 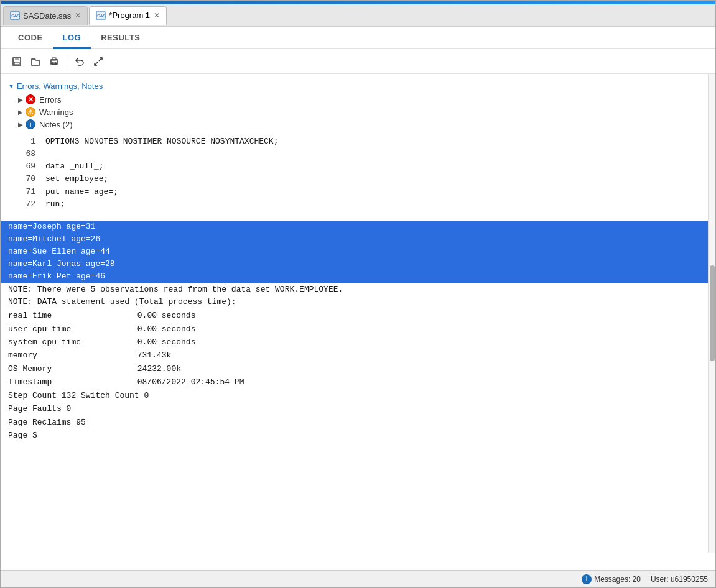 What do you see at coordinates (30, 39) in the screenshot?
I see `tab-code: CODE` at bounding box center [30, 39].